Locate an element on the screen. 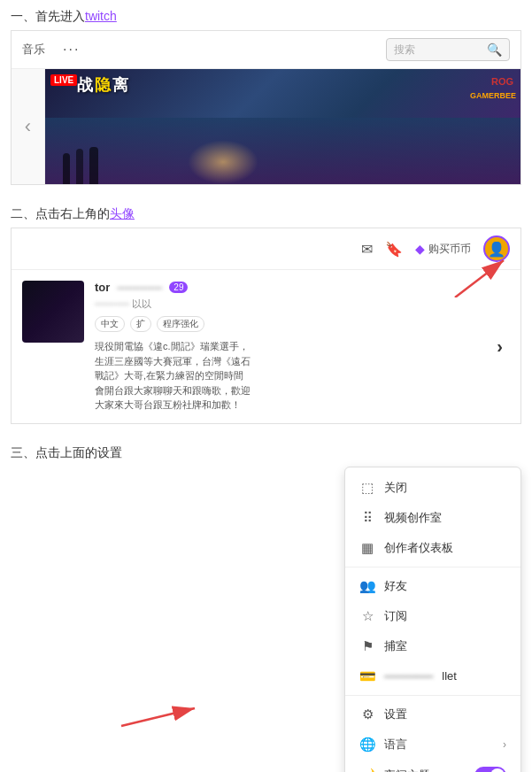 This screenshot has height=772, width=532. language-icon: 🌐 is located at coordinates (367, 745).